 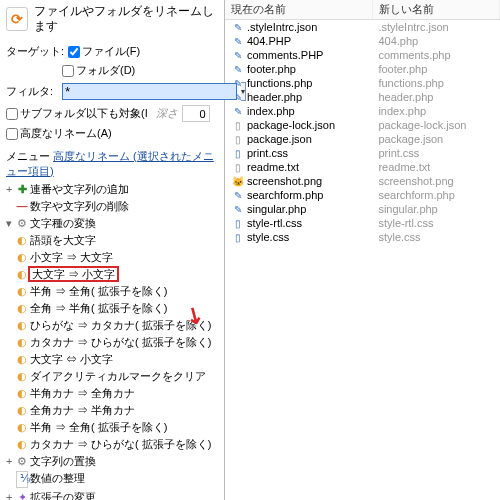 What do you see at coordinates (362, 209) in the screenshot?
I see `table-row: ✎singular.phpsingular.php` at bounding box center [362, 209].